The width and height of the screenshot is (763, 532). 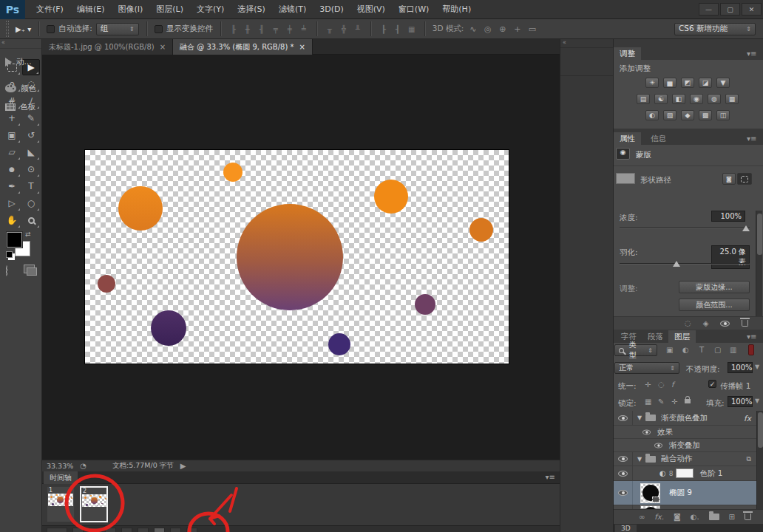 What do you see at coordinates (627, 139) in the screenshot?
I see `tab-properties: 属性` at bounding box center [627, 139].